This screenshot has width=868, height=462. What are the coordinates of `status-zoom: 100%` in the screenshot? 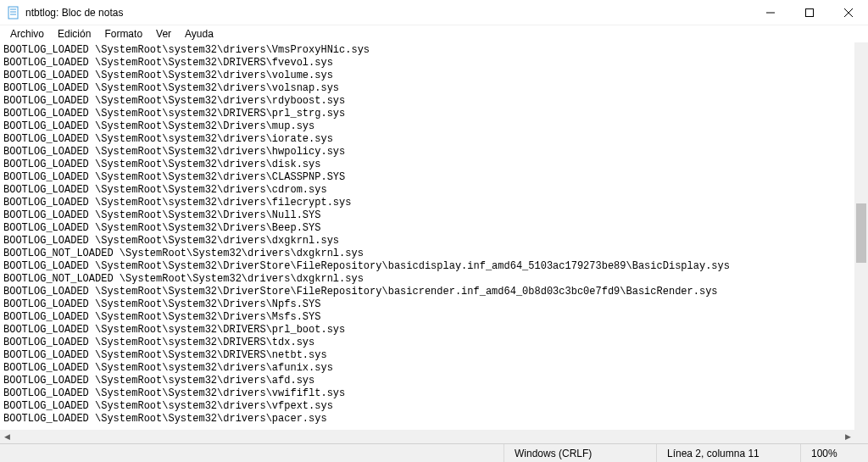 It's located at (834, 453).